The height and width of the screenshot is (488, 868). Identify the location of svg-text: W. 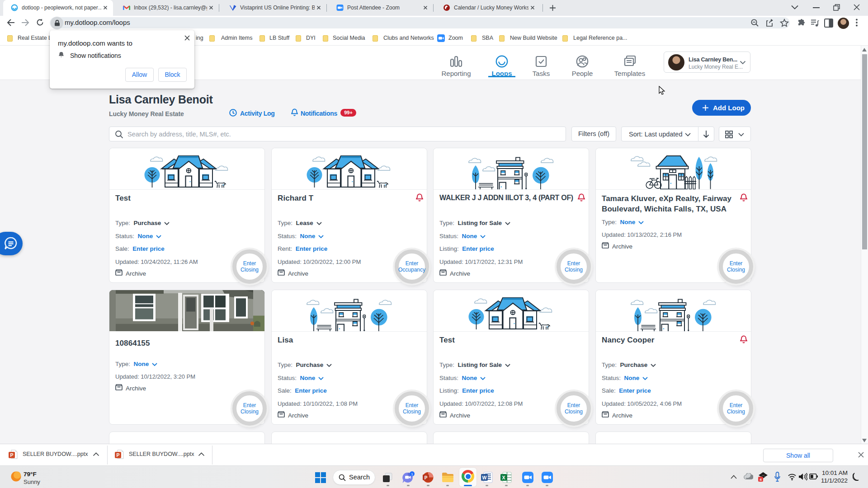
(485, 478).